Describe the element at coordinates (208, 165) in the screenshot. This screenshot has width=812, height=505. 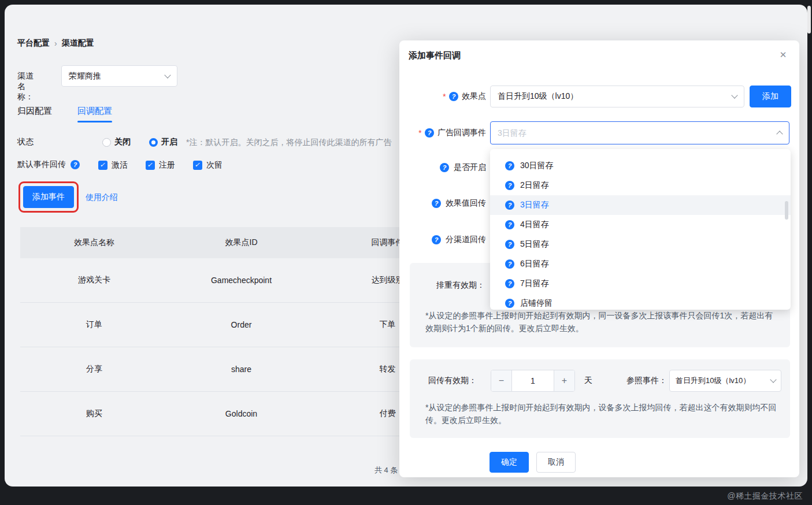
I see `checkbox-next-day-retention: 次留` at that location.